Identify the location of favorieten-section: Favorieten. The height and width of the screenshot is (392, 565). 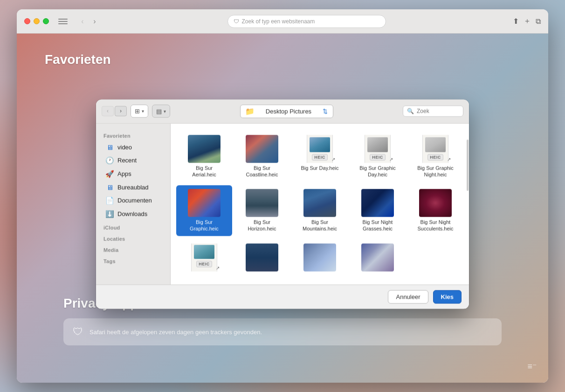
(282, 60).